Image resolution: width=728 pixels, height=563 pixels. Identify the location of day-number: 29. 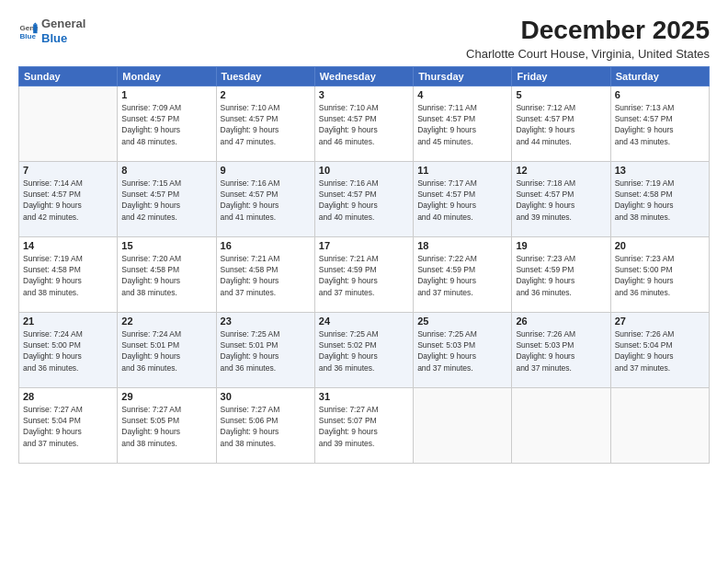
(166, 396).